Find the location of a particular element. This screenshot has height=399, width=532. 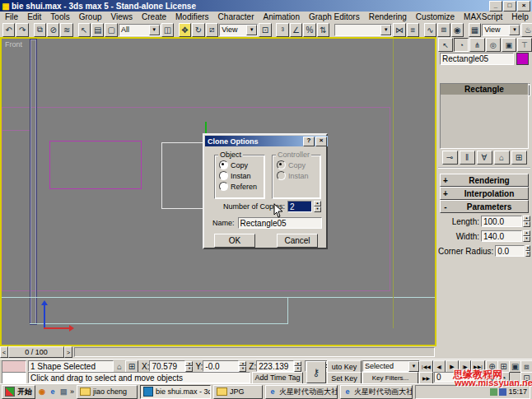

z-coordinate-input: 223.139 is located at coordinates (275, 366).